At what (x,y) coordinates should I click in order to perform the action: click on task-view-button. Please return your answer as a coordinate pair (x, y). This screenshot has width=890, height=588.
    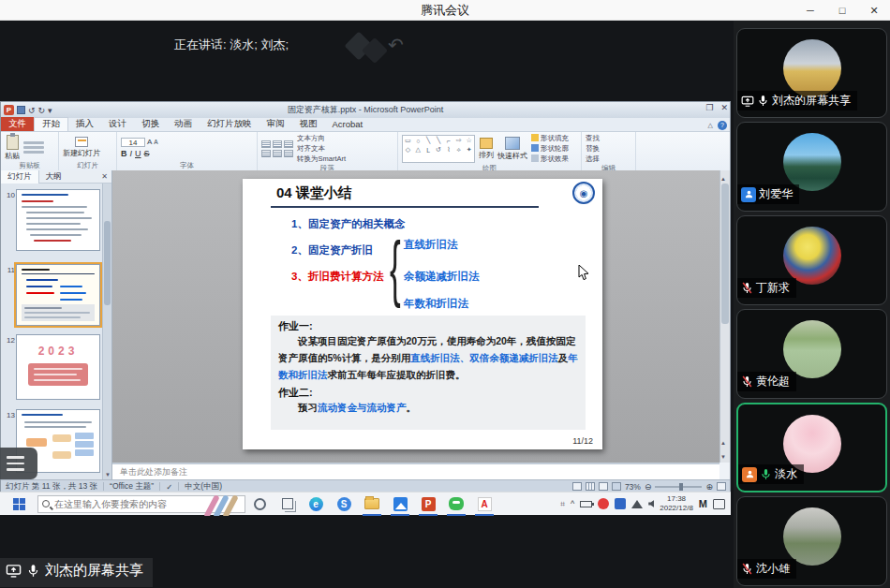
    Looking at the image, I should click on (288, 504).